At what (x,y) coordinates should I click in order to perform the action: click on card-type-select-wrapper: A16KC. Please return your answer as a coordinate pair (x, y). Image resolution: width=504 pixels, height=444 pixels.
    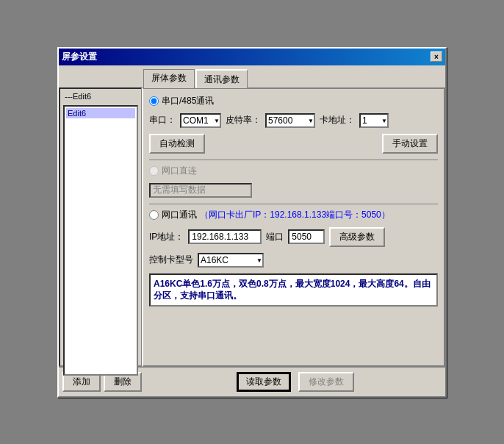
    Looking at the image, I should click on (231, 260).